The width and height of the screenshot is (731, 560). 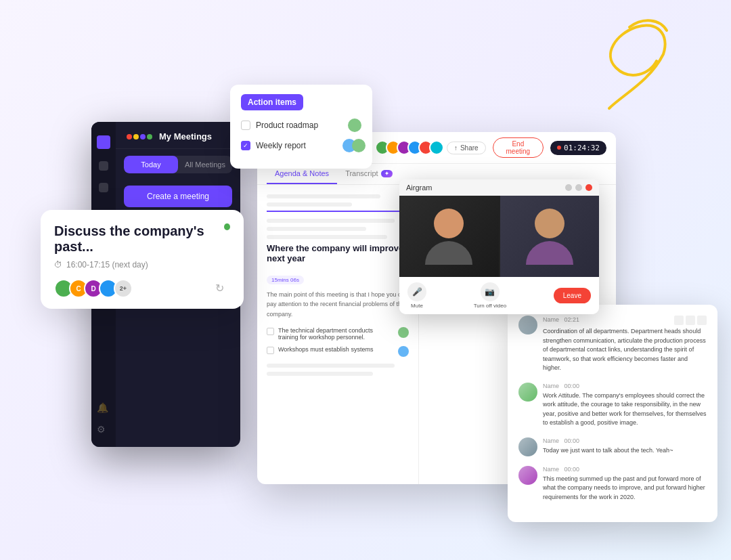 I want to click on chat-name-time-2: Name 00:00, so click(x=625, y=386).